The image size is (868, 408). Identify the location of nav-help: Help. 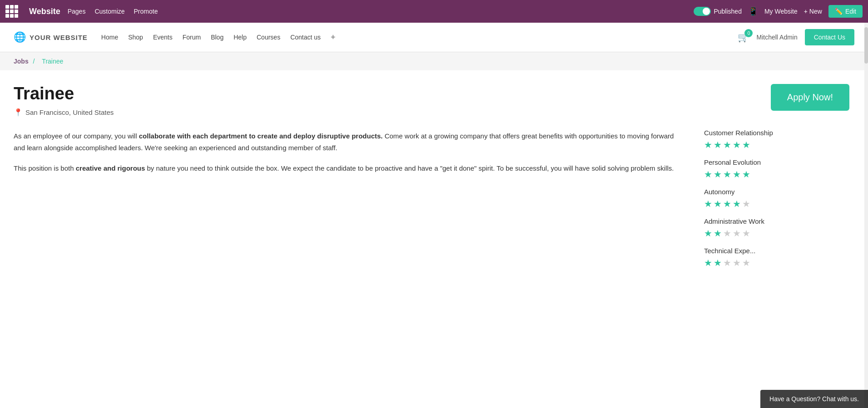
(240, 37).